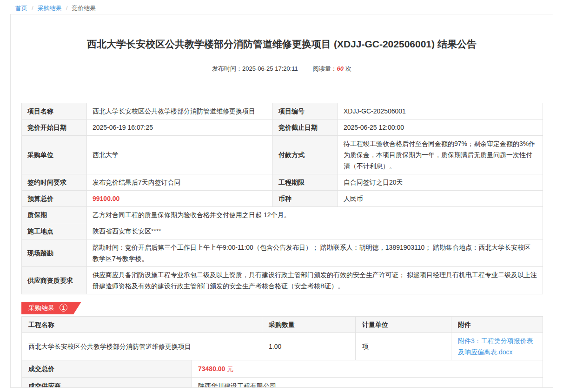 This screenshot has width=563, height=392. Describe the element at coordinates (54, 127) in the screenshot. I see `field-label: 竞价开始日期` at that location.